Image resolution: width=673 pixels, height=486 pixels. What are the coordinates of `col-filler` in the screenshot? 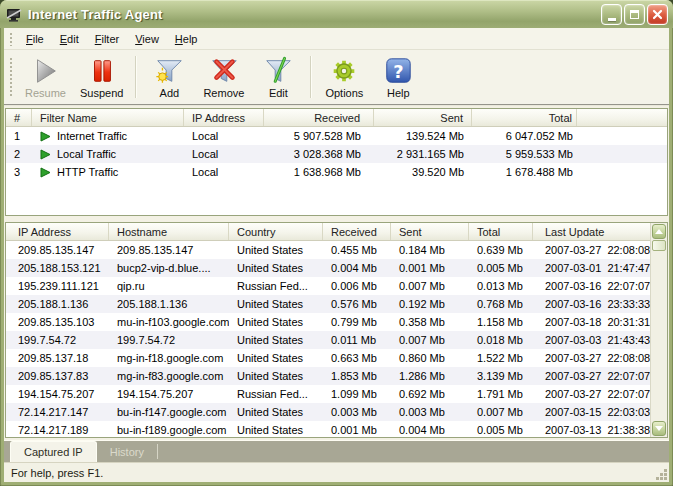 It's located at (622, 118).